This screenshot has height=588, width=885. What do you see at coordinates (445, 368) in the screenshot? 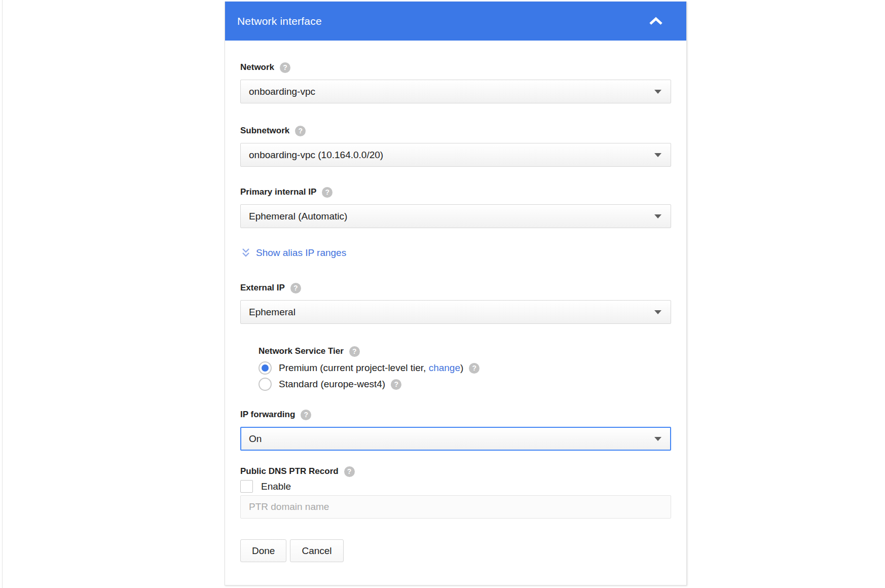
I see `change-tier-link: change` at bounding box center [445, 368].